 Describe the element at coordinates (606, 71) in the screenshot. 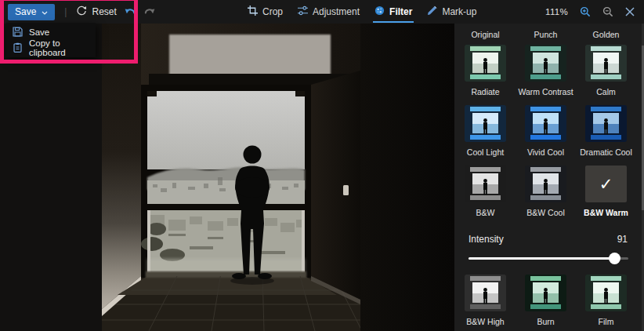

I see `filter-option: Calm` at that location.